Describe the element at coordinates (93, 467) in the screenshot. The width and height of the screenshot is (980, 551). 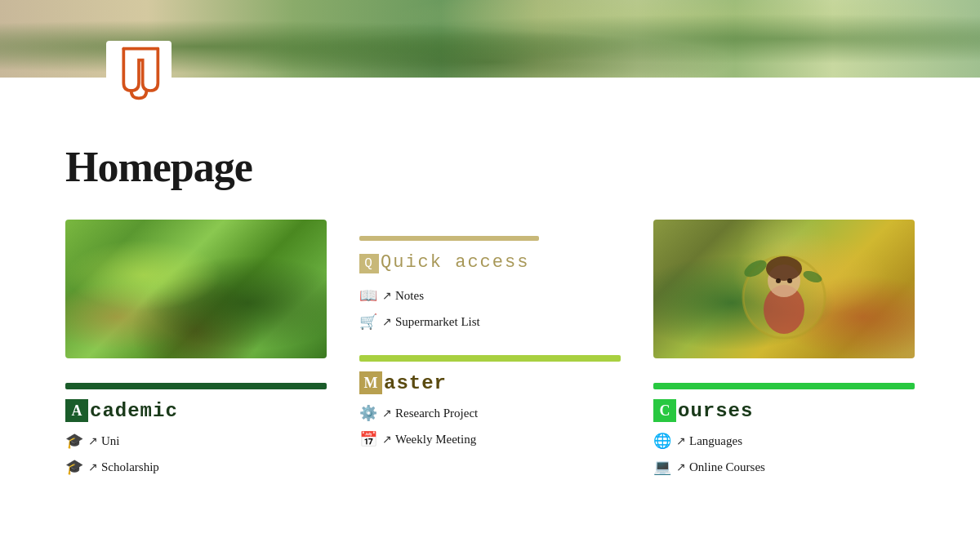
I see `scholarship-arrow: ↗` at that location.